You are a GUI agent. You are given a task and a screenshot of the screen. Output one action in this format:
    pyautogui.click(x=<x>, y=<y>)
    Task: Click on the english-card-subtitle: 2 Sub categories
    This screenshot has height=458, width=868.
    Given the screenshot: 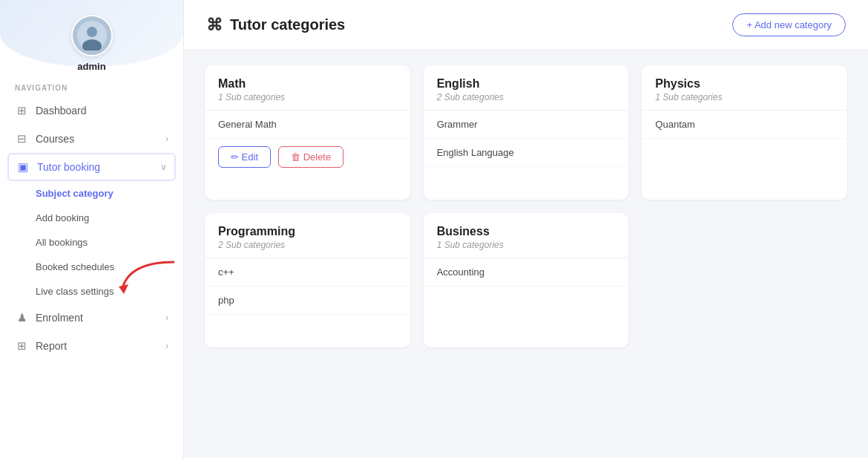 What is the action you would take?
    pyautogui.click(x=527, y=97)
    